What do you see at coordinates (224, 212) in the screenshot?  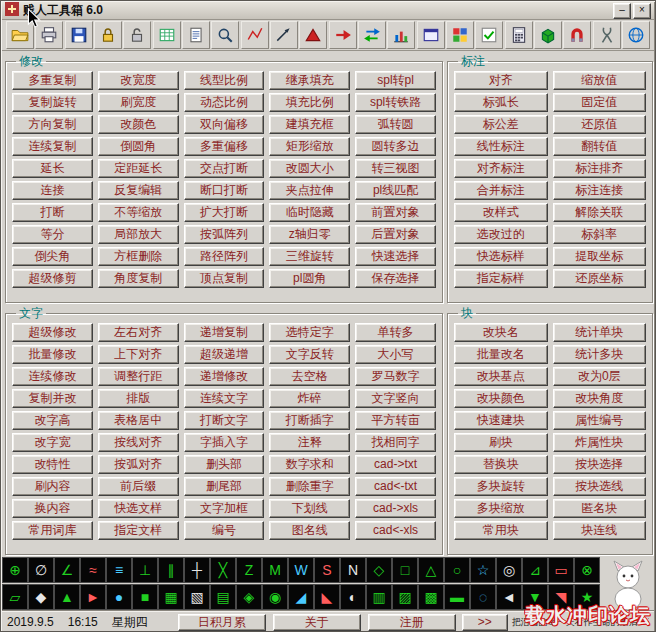 I see `button-modify-扩大打断: 扩大打断` at bounding box center [224, 212].